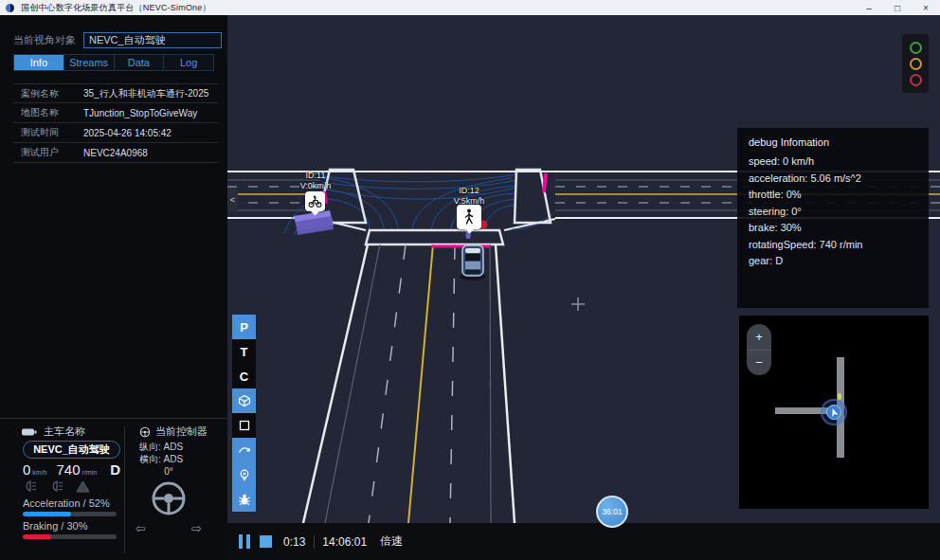 The width and height of the screenshot is (940, 560). I want to click on table-row: 地图名称 TJunction_StopToGiveWay, so click(116, 114).